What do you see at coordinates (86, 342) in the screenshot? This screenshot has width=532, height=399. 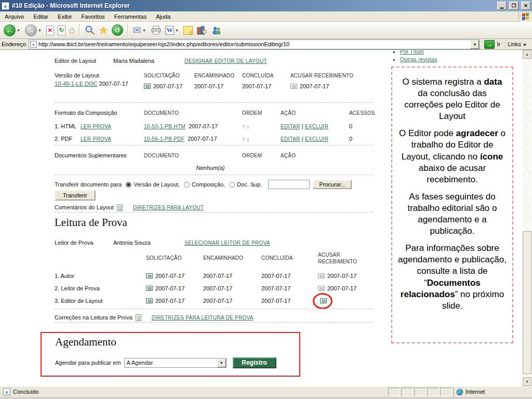 I see `scheduling-heading: Agendamento` at bounding box center [86, 342].